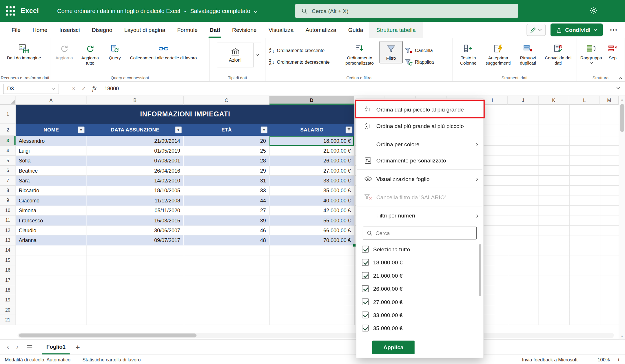 The width and height of the screenshot is (625, 364). I want to click on calc-mode-status: Modalità di calcolo: Automatico, so click(38, 360).